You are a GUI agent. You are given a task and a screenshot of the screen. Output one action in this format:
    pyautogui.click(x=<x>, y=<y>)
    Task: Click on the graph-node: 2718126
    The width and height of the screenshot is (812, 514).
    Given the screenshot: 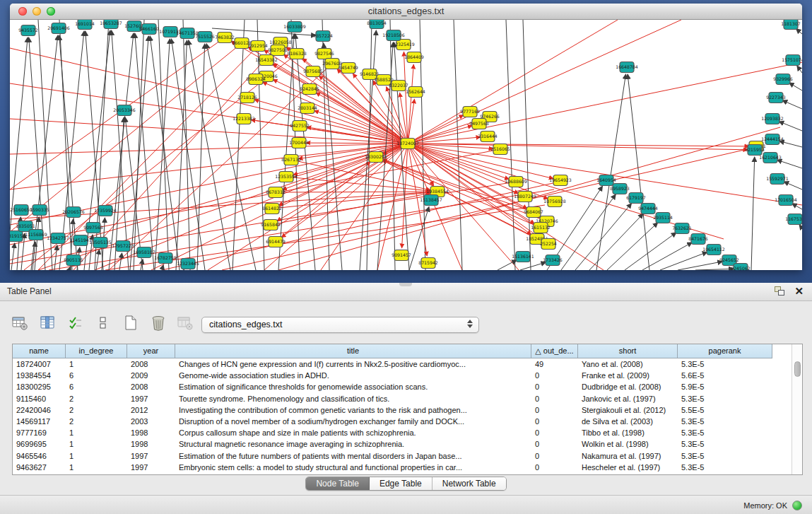 What is the action you would take?
    pyautogui.click(x=247, y=98)
    